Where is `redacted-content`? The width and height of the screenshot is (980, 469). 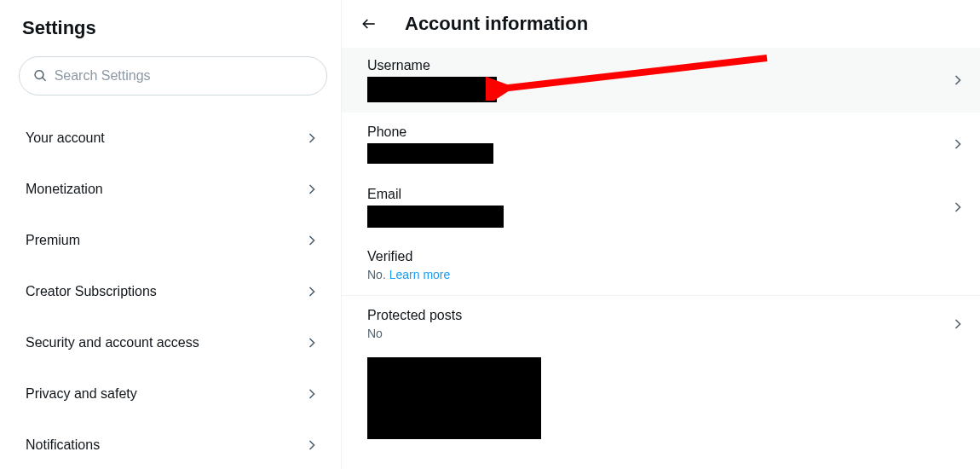
redacted-content is located at coordinates (454, 398).